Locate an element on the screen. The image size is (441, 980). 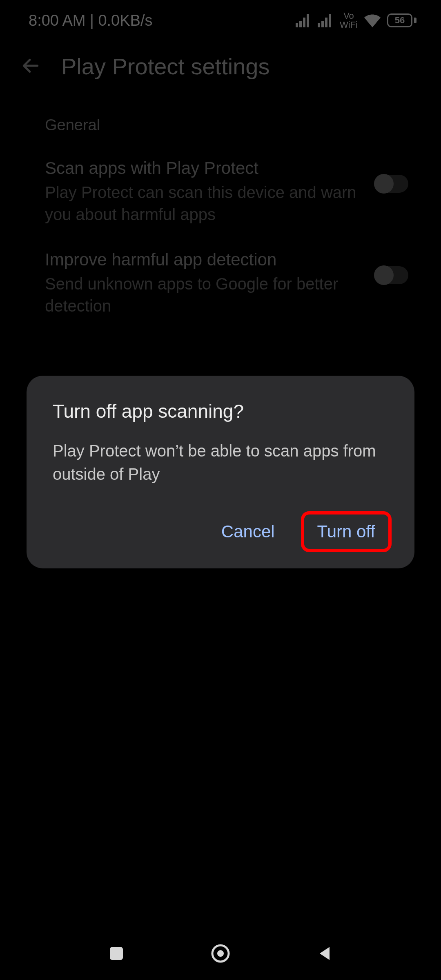
turn-off-button: Turn off is located at coordinates (346, 532).